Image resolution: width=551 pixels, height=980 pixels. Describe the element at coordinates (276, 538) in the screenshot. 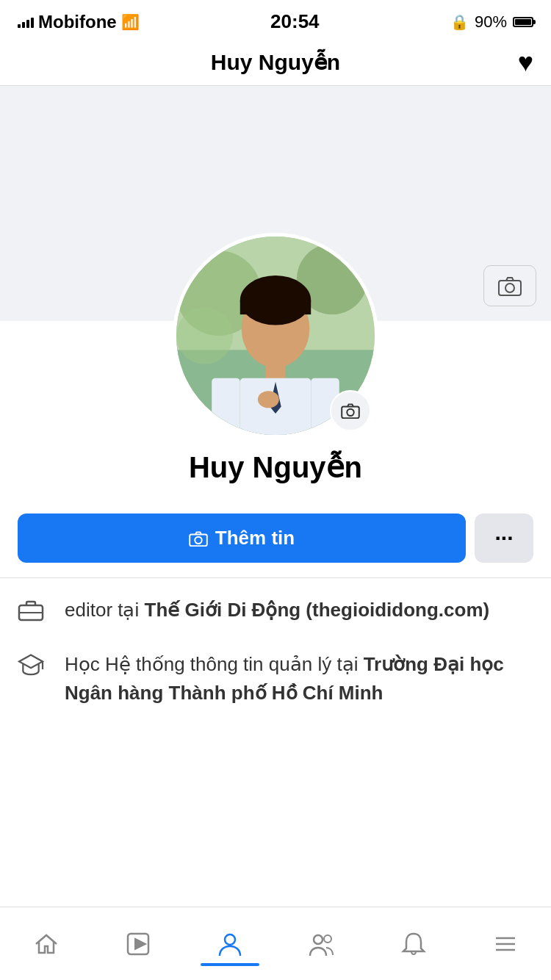

I see `action-row: Thêm tin ···` at that location.